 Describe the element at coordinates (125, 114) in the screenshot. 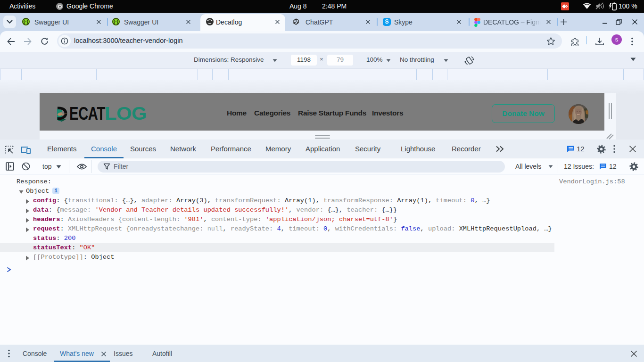

I see `svg-text: LOG` at that location.